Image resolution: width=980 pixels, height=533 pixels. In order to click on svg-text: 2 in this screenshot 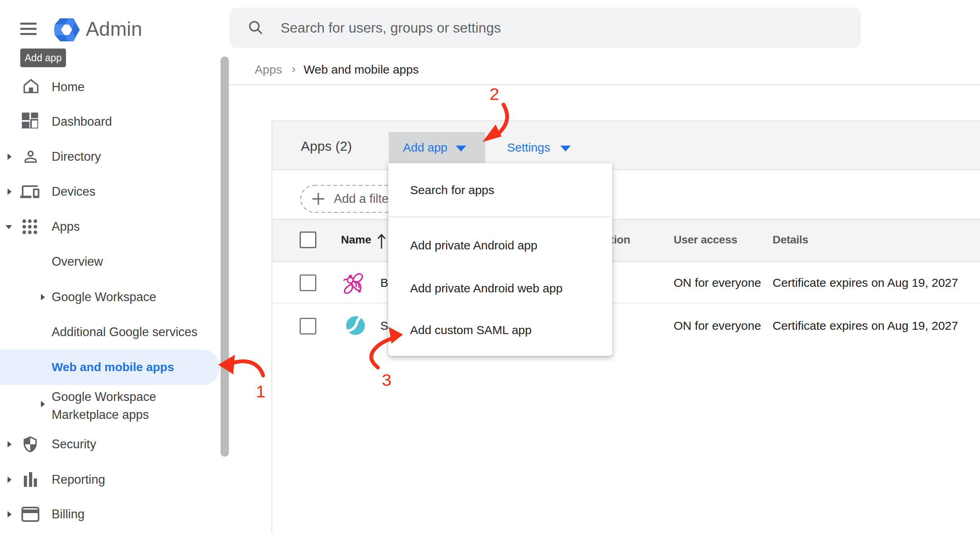, I will do `click(494, 94)`.